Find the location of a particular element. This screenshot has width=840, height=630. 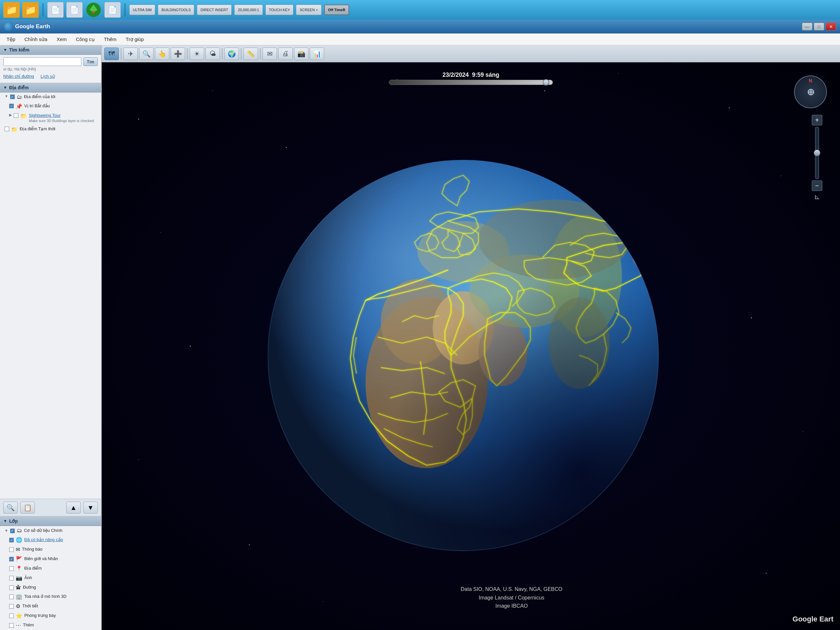

compass-circle: N ⊕ is located at coordinates (810, 92).